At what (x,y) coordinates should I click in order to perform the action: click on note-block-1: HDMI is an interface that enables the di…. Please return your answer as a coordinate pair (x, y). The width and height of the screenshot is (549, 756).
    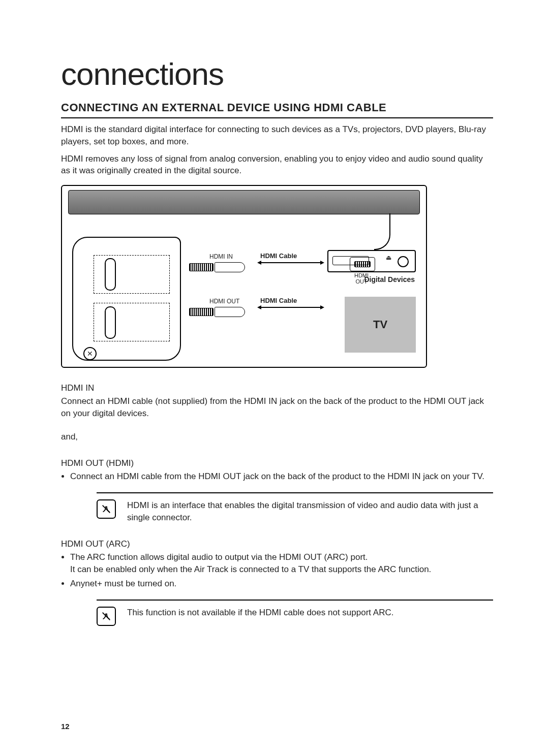
    Looking at the image, I should click on (295, 508).